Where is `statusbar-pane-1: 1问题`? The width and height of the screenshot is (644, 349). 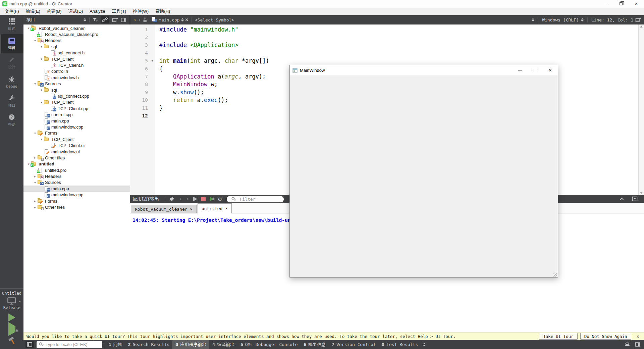
statusbar-pane-1: 1问题 is located at coordinates (115, 344).